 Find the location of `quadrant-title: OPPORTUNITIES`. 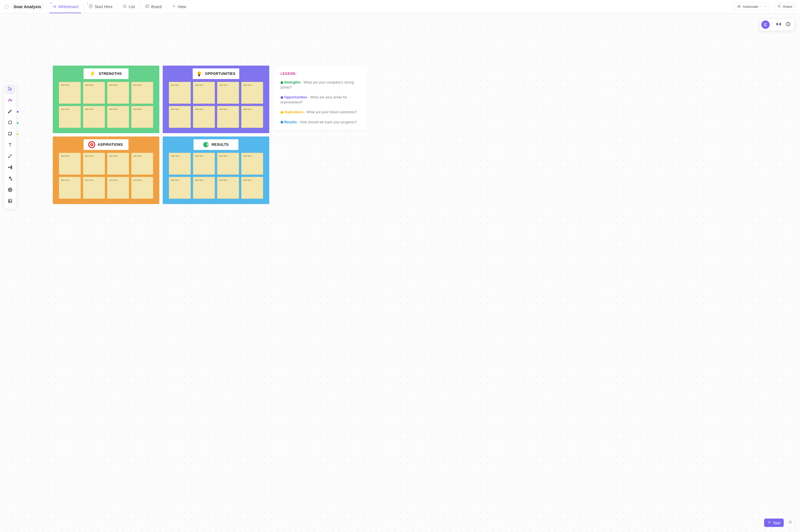

quadrant-title: OPPORTUNITIES is located at coordinates (220, 74).